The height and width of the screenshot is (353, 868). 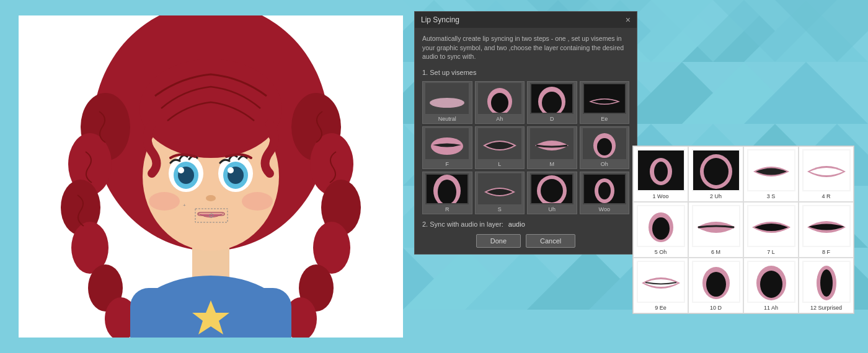 What do you see at coordinates (826, 196) in the screenshot?
I see `right-viseme-4-label: 4 R` at bounding box center [826, 196].